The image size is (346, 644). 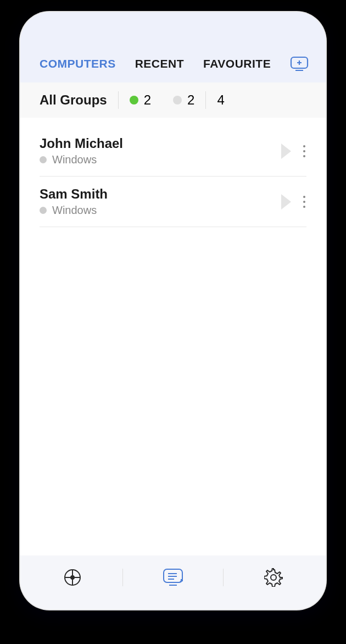 What do you see at coordinates (173, 47) in the screenshot?
I see `header: COMPUTERS RECENT FAVOURITE` at bounding box center [173, 47].